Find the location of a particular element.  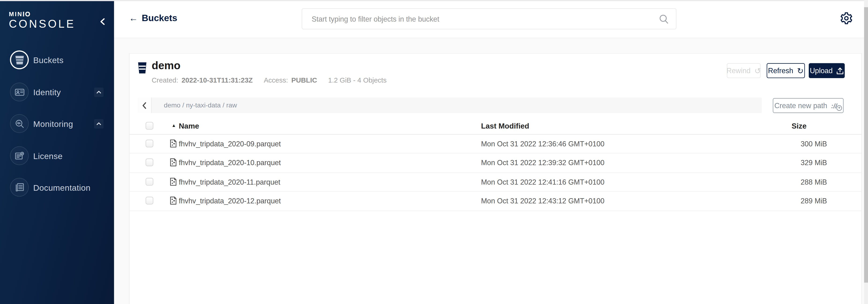

sidebar-item-label: Monitoring is located at coordinates (53, 123).